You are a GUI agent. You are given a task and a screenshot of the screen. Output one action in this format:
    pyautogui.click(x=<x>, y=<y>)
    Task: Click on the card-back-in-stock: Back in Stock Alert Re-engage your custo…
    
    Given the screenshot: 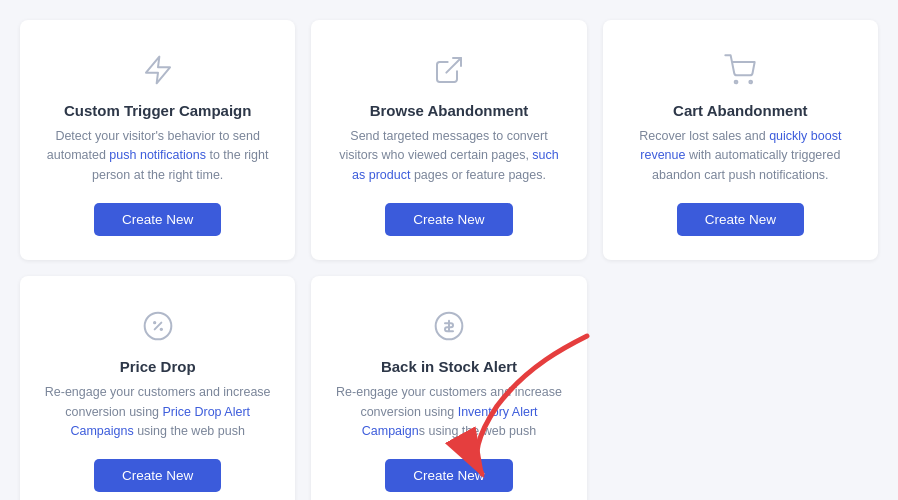 What is the action you would take?
    pyautogui.click(x=448, y=388)
    